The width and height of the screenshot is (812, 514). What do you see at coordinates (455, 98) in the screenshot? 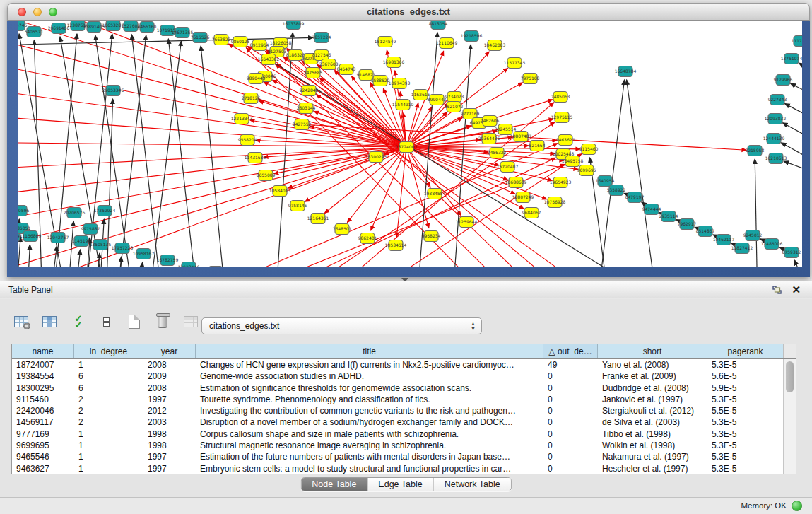
I see `graph-node: 9734023` at bounding box center [455, 98].